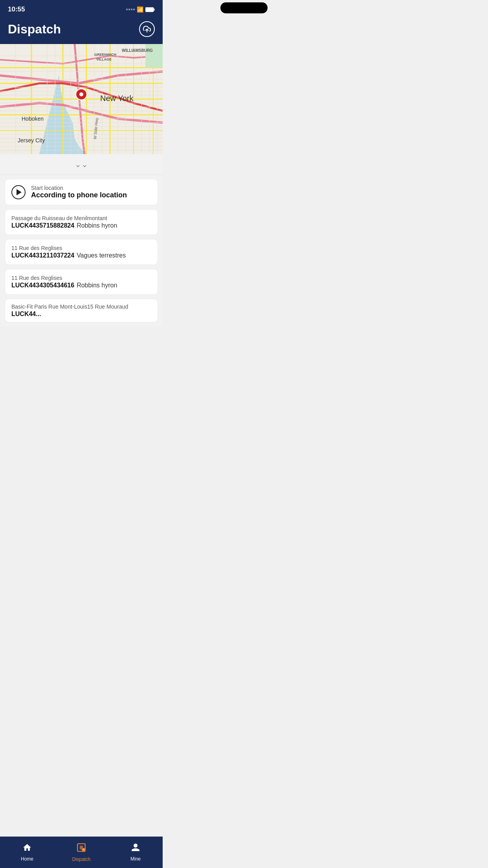 The height and width of the screenshot is (868, 488). What do you see at coordinates (18, 192) in the screenshot?
I see `play-icon` at bounding box center [18, 192].